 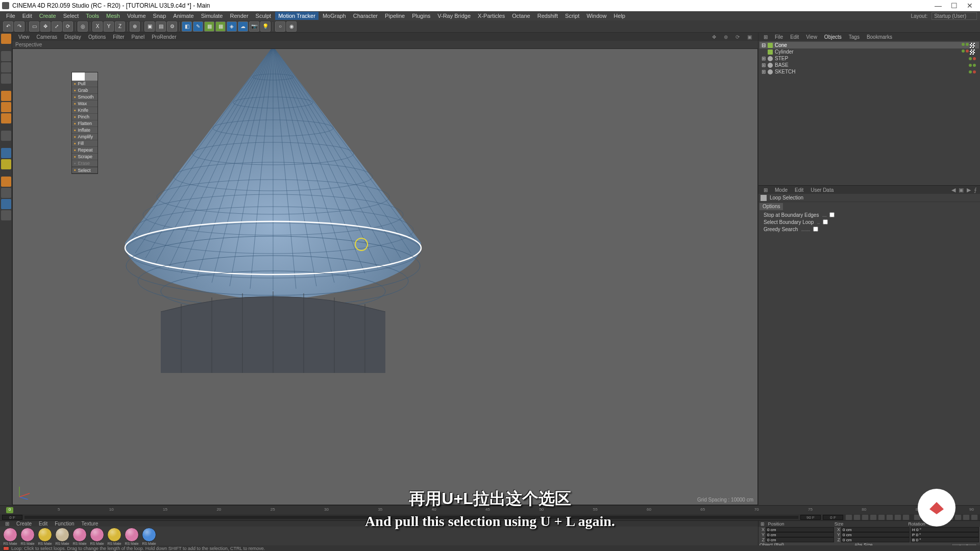 I want to click on rot-p: P 0 °, so click(x=945, y=535).